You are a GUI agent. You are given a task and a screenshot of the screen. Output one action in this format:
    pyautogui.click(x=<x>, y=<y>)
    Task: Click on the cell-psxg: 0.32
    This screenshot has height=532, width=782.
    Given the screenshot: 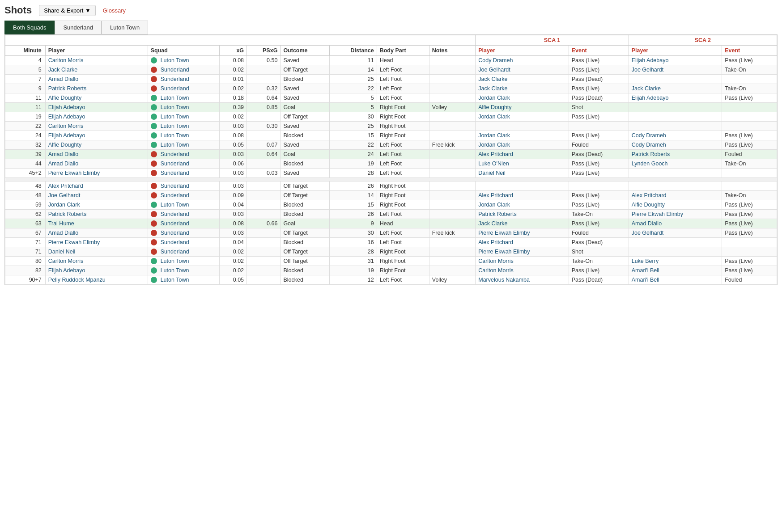 What is the action you would take?
    pyautogui.click(x=264, y=89)
    